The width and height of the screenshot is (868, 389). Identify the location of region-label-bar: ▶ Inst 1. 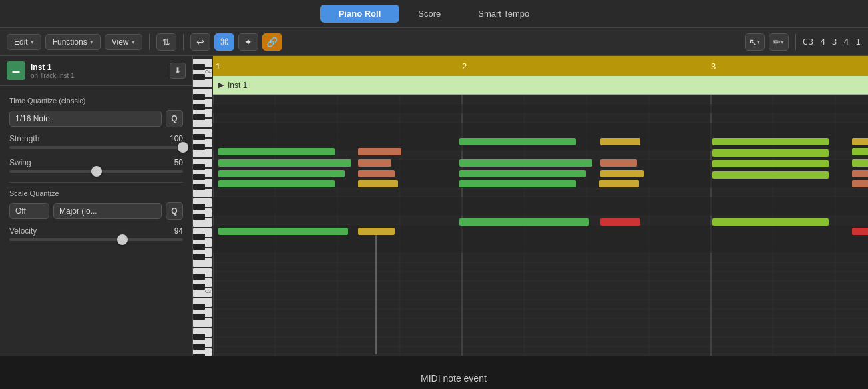
(541, 85).